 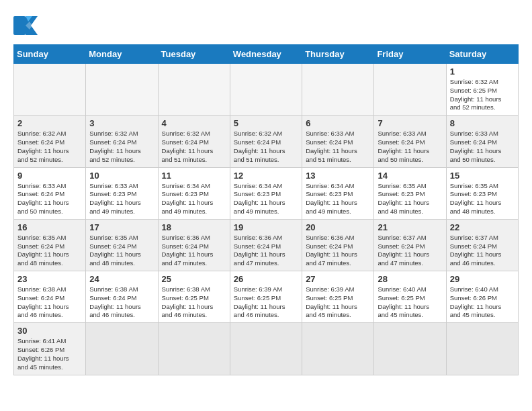 I want to click on day-number: 5, so click(x=266, y=124).